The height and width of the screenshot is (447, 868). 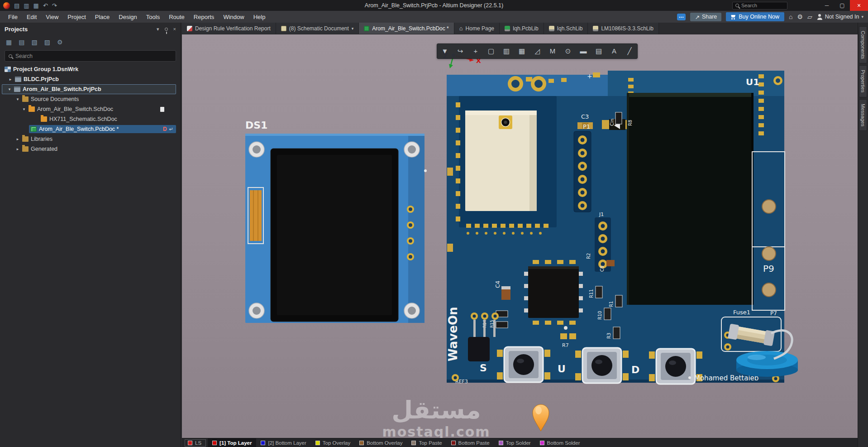 What do you see at coordinates (553, 51) in the screenshot?
I see `macro-icon: M` at bounding box center [553, 51].